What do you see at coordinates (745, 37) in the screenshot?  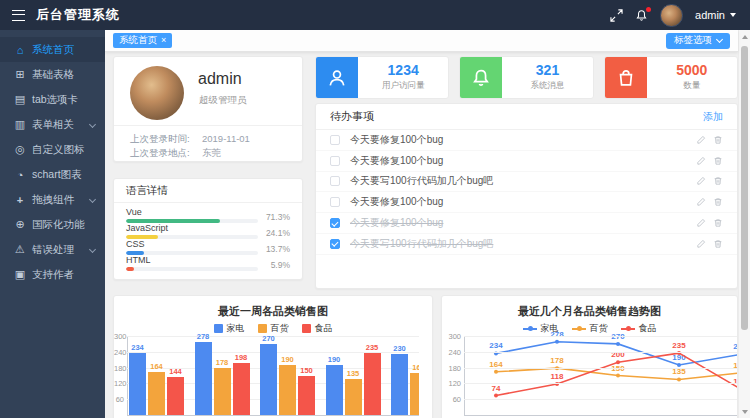 I see `scroll-up-arrow` at bounding box center [745, 37].